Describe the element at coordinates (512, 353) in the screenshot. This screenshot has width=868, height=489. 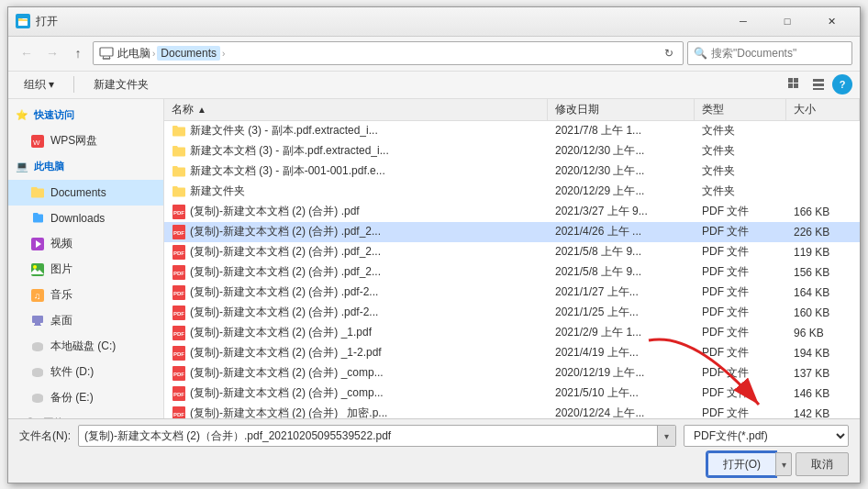
I see `table-row: PDF(复制)-新建文本文档 (2) (合并) _1-2.pdf2021/4/1…` at that location.